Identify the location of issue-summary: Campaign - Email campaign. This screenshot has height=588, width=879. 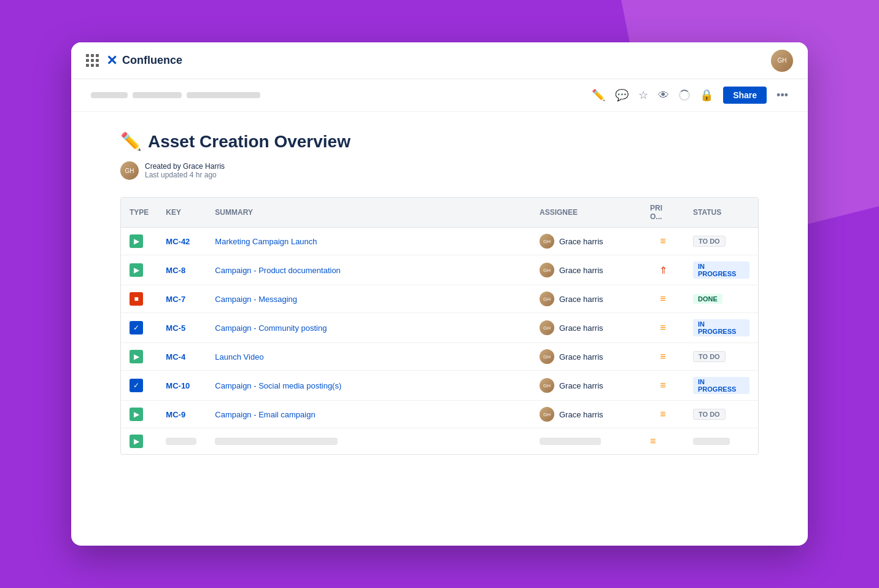
(265, 415).